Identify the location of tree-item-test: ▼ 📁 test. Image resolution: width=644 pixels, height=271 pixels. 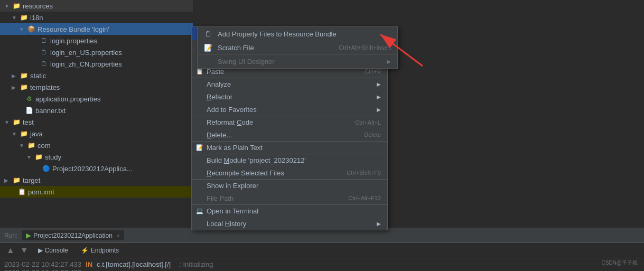
(96, 122).